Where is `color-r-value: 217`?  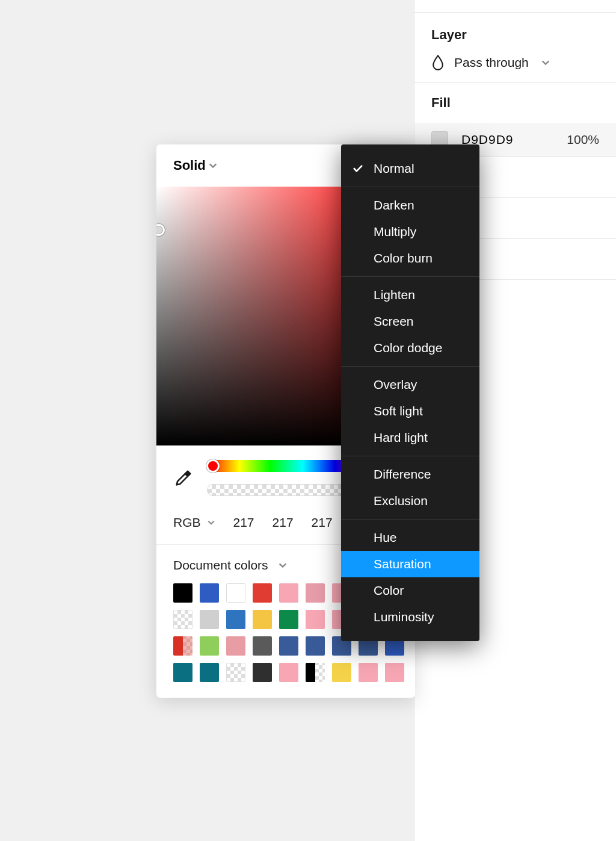 color-r-value: 217 is located at coordinates (244, 523).